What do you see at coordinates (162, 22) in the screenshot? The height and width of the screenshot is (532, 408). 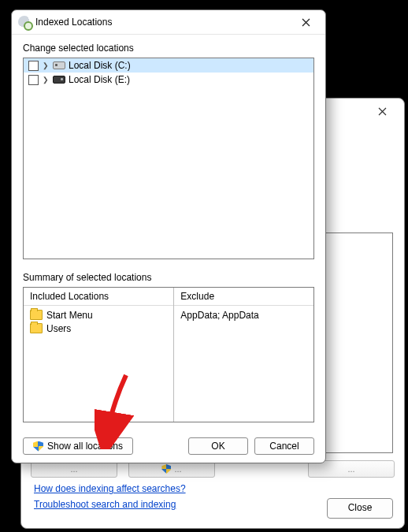 I see `dialog-title: Indexed Locations` at bounding box center [162, 22].